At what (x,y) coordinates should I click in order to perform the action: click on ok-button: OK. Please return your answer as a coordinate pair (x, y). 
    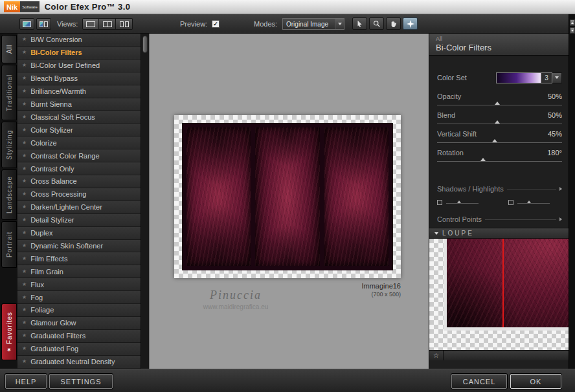
    Looking at the image, I should click on (536, 382).